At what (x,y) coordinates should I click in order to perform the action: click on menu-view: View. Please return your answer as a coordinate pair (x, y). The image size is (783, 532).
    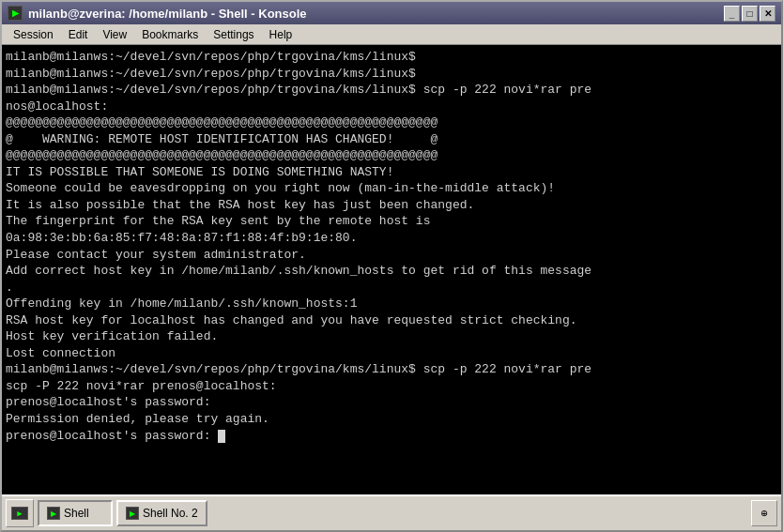
    Looking at the image, I should click on (115, 34).